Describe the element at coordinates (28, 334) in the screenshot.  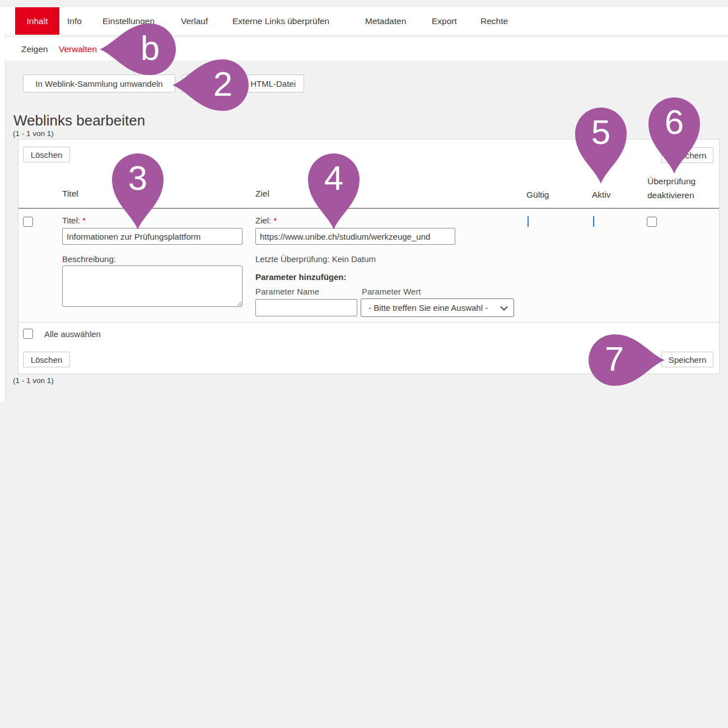
I see `select-all-checkbox` at that location.